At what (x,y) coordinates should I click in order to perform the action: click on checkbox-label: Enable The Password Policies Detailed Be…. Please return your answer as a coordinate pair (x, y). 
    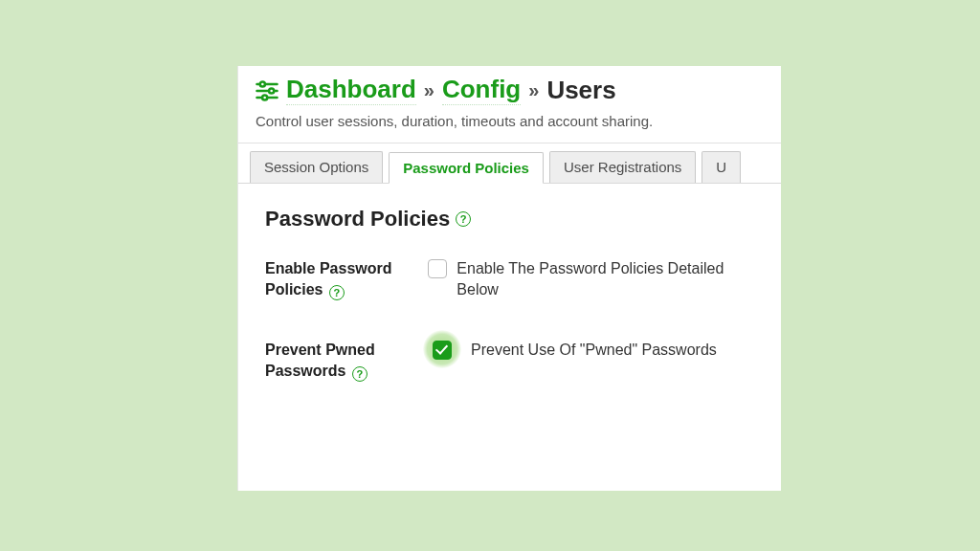
    Looking at the image, I should click on (605, 279).